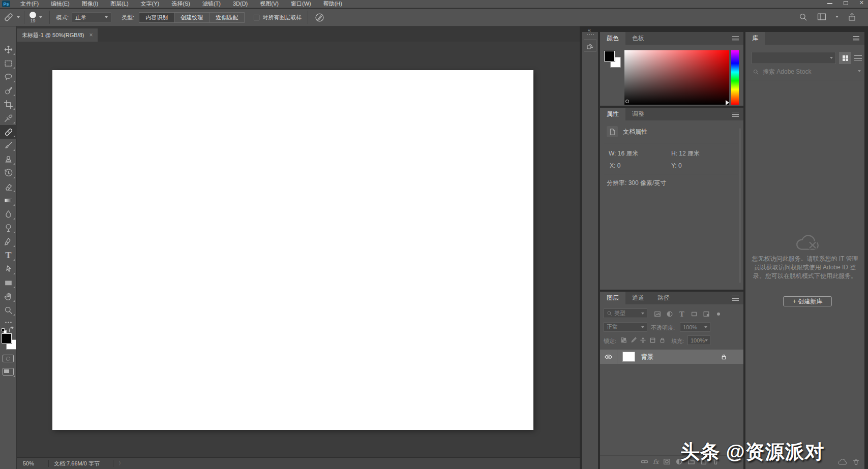  What do you see at coordinates (647, 357) in the screenshot?
I see `layer-name: 背景` at bounding box center [647, 357].